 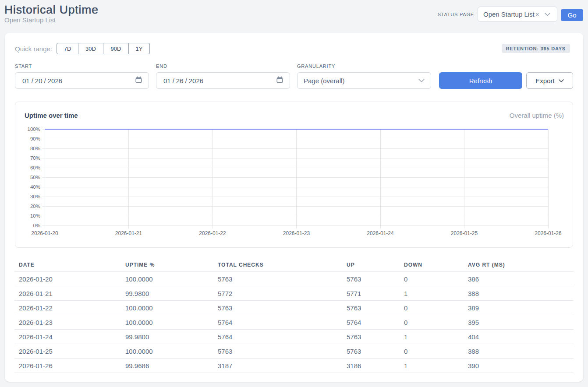 What do you see at coordinates (213, 233) in the screenshot?
I see `svg-text: 2026-01-22` at bounding box center [213, 233].